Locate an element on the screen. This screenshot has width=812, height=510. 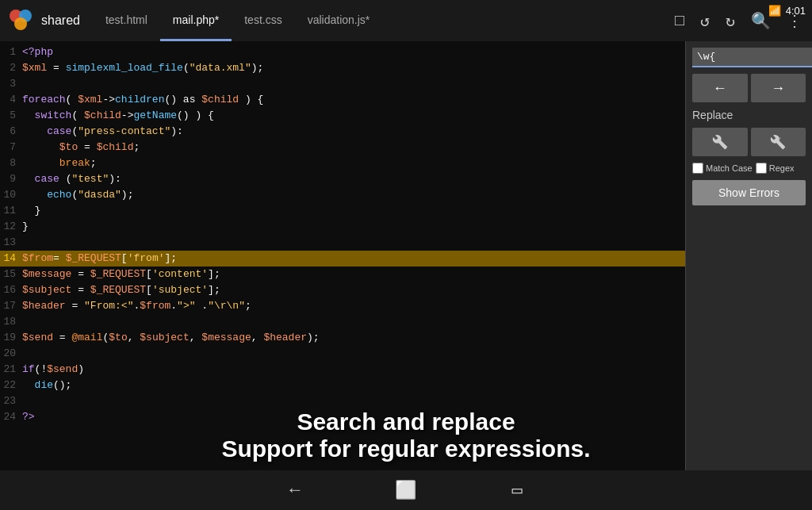
code-line-10: 10 echo("dasda"); is located at coordinates (343, 195).